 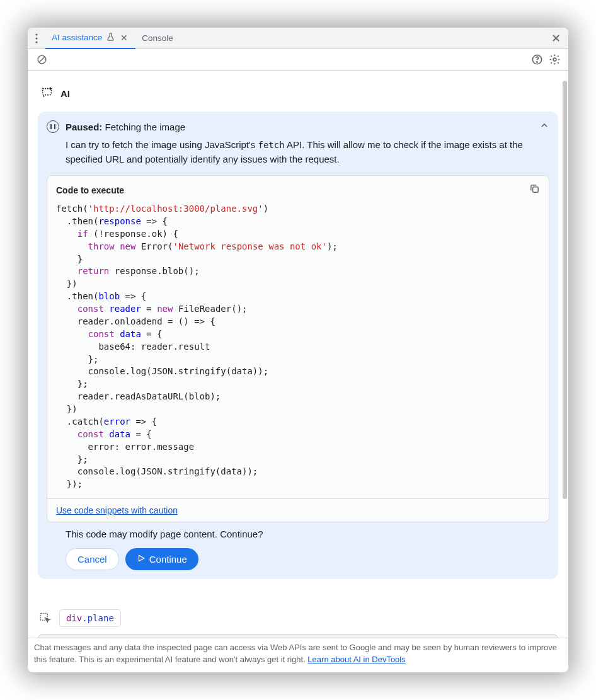 I want to click on chevron-up-icon, so click(x=544, y=127).